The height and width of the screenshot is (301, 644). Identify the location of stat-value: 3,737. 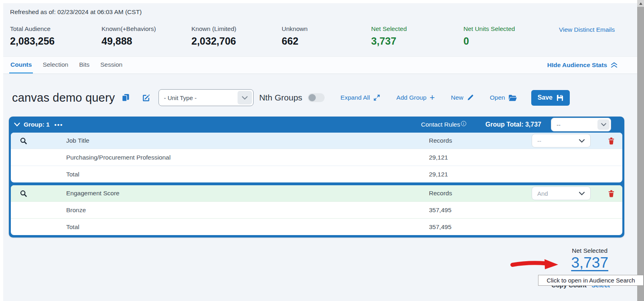
(389, 41).